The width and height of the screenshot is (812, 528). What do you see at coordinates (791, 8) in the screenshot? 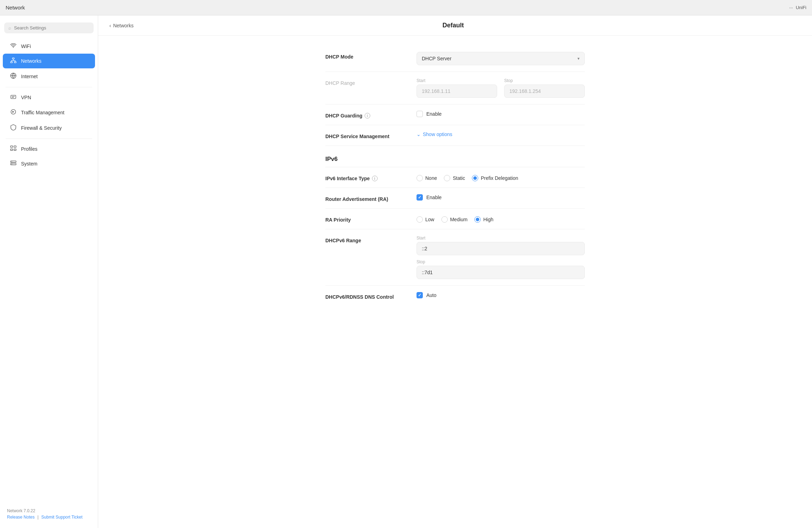
I see `window-controls: ···` at bounding box center [791, 8].